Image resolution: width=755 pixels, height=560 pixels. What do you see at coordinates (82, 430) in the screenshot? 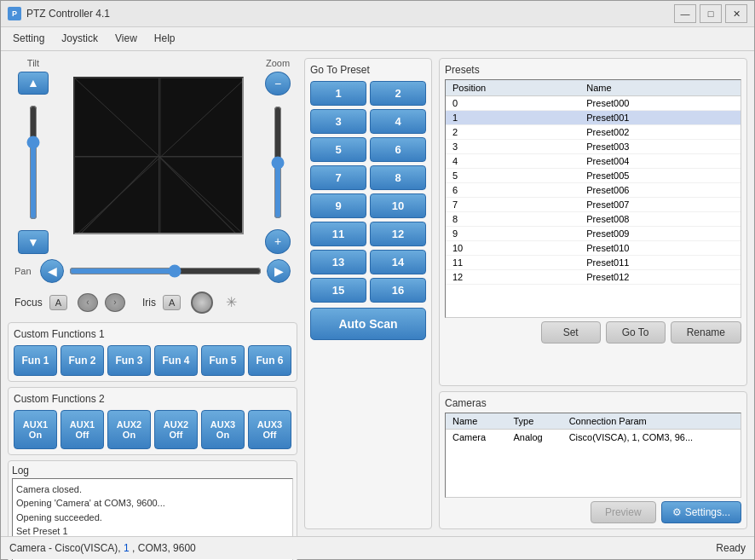
I see `aux1-off-button: AUX1Off` at bounding box center [82, 430].